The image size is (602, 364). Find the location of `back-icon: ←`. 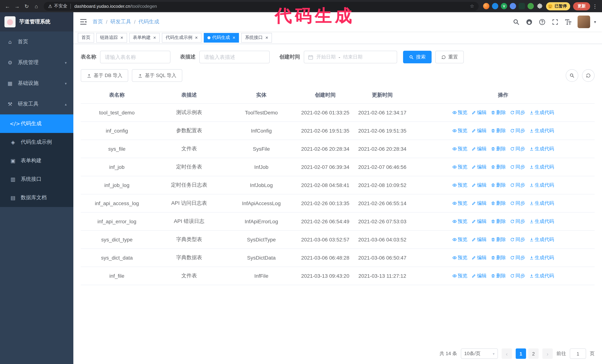

back-icon: ← is located at coordinates (7, 6).